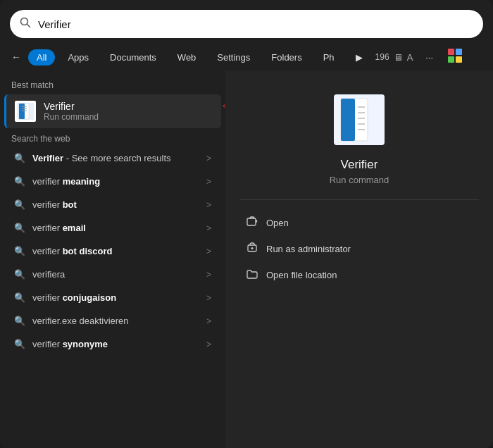  I want to click on web-search-icon-8: 🔍, so click(20, 344).